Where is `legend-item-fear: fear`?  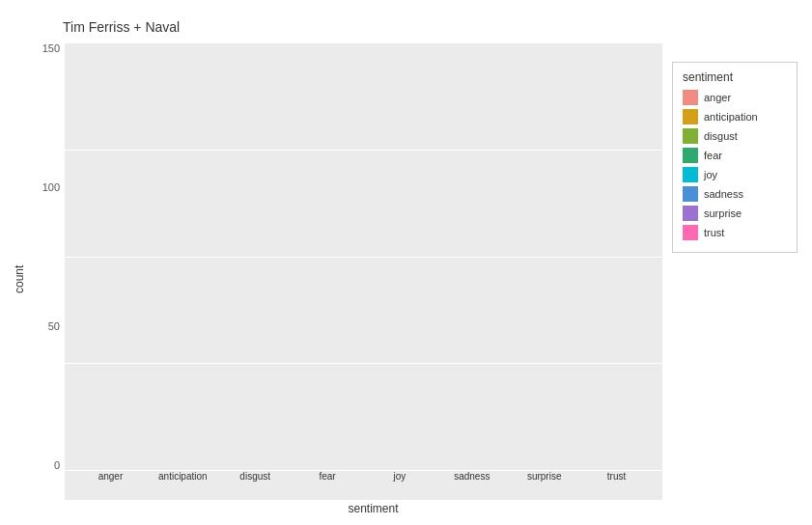 legend-item-fear: fear is located at coordinates (735, 155).